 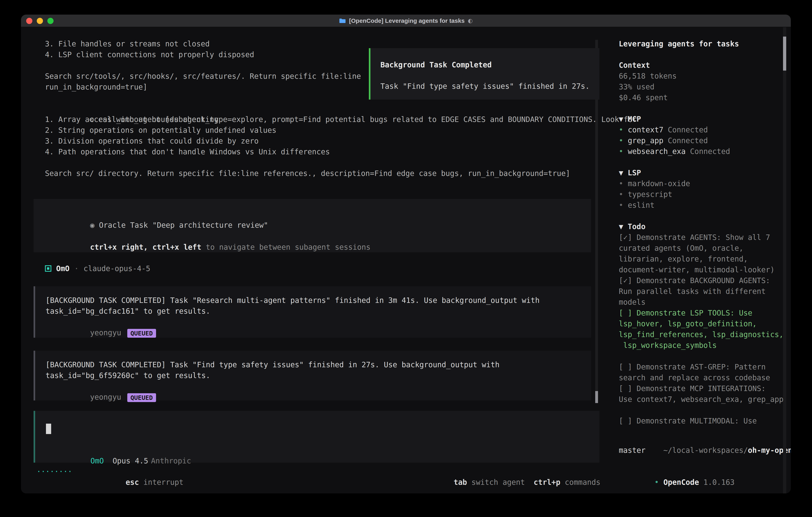 What do you see at coordinates (171, 461) in the screenshot?
I see `provider-label: Anthropic` at bounding box center [171, 461].